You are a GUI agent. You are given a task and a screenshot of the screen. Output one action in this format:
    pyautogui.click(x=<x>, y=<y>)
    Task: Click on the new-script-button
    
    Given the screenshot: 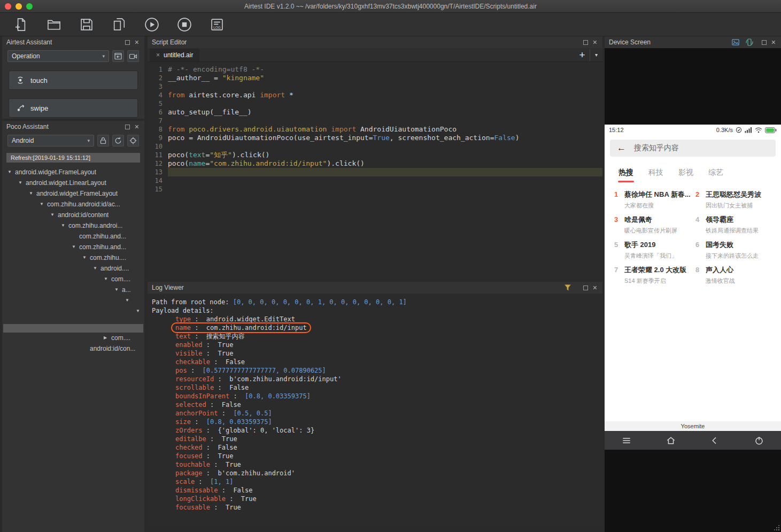 What is the action you would take?
    pyautogui.click(x=21, y=25)
    